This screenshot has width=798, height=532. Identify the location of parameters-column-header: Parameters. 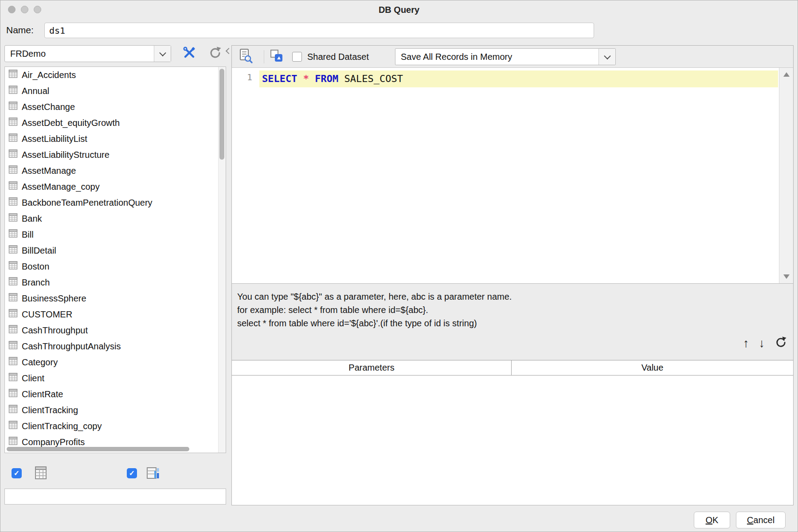
(372, 368).